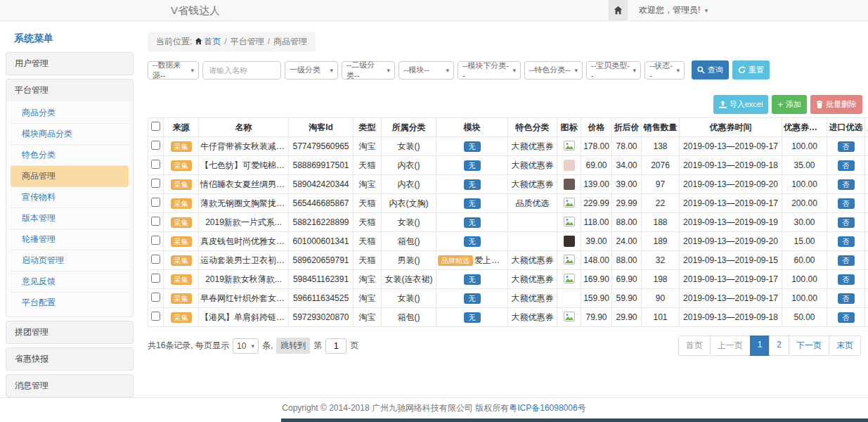  Describe the element at coordinates (508, 318) in the screenshot. I see `table-row: 采集【港风】单肩斜跨链条...597293020870淘宝箱包()无大额优惠券7…` at that location.